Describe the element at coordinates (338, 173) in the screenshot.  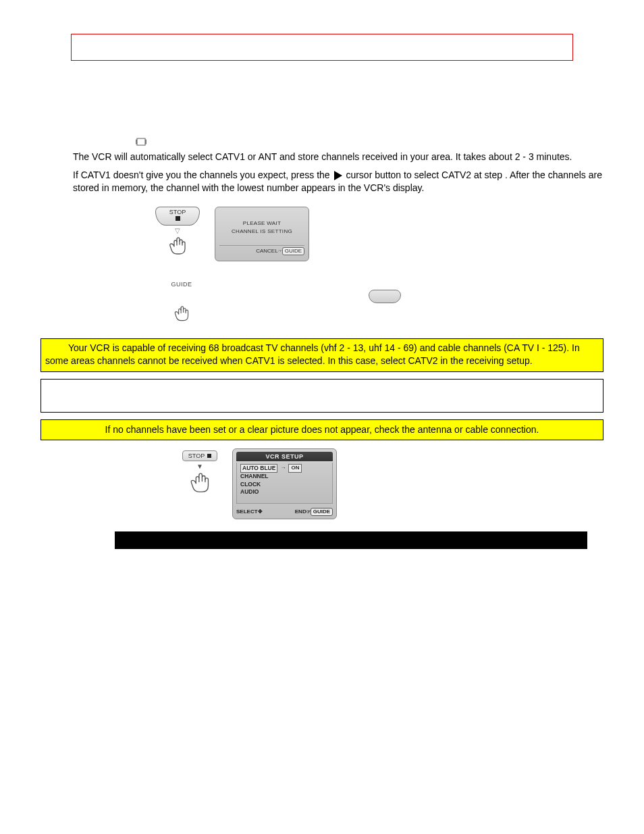
I see `body-text-block: The VCR will automatically select CATV1 …` at that location.